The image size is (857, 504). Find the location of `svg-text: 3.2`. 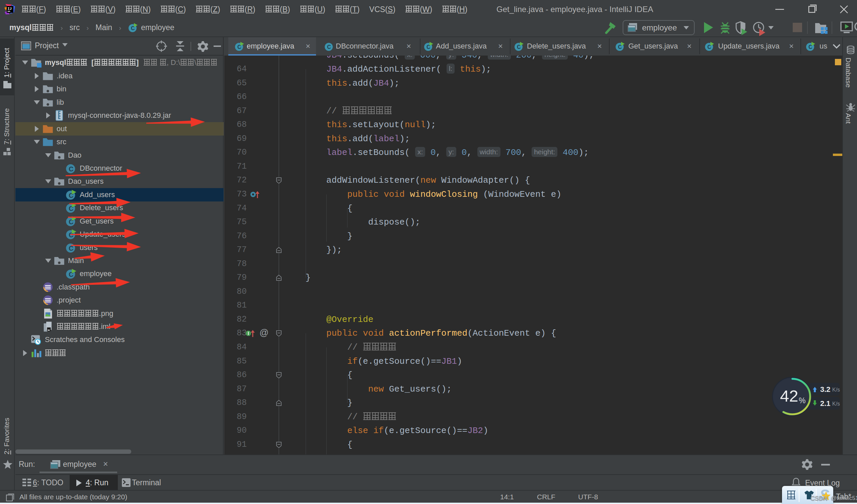

svg-text: 3.2 is located at coordinates (825, 389).